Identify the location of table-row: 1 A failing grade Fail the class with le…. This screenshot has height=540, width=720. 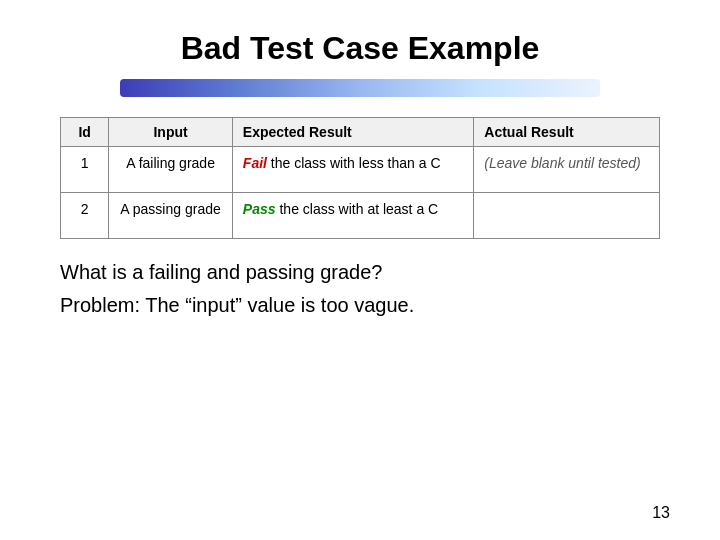
(360, 170).